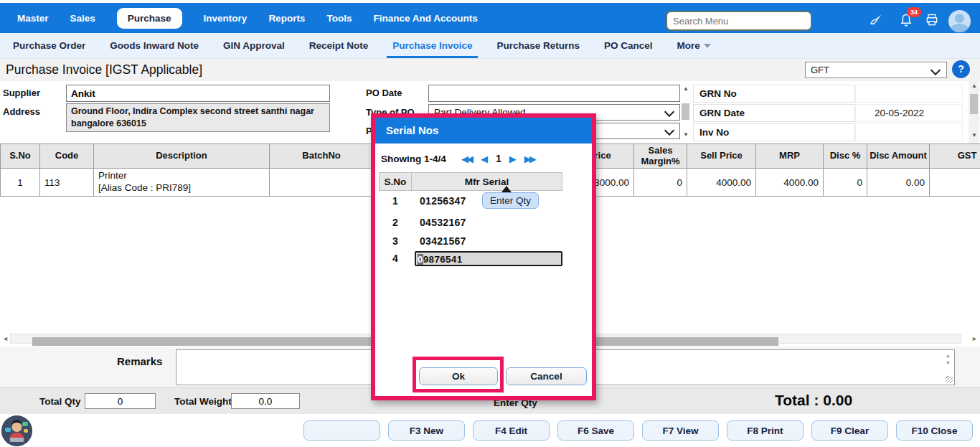 The image size is (980, 447). I want to click on supplier-input, so click(198, 93).